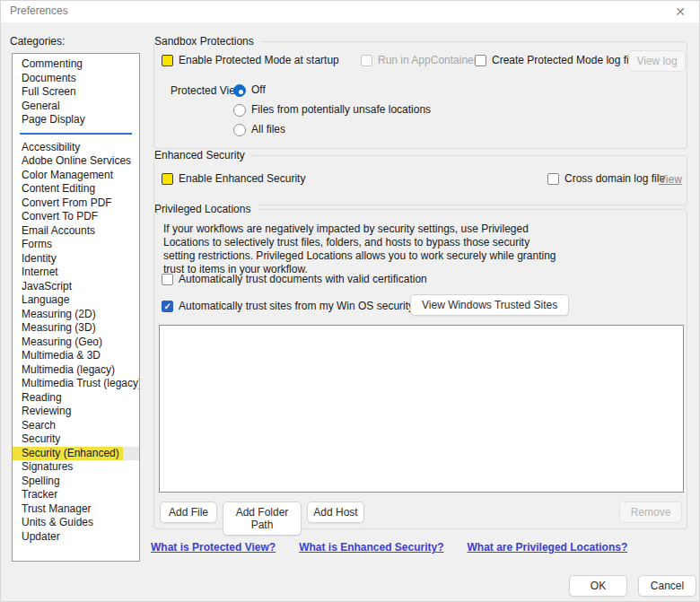 The height and width of the screenshot is (602, 700). I want to click on cancel-button: Cancel, so click(668, 586).